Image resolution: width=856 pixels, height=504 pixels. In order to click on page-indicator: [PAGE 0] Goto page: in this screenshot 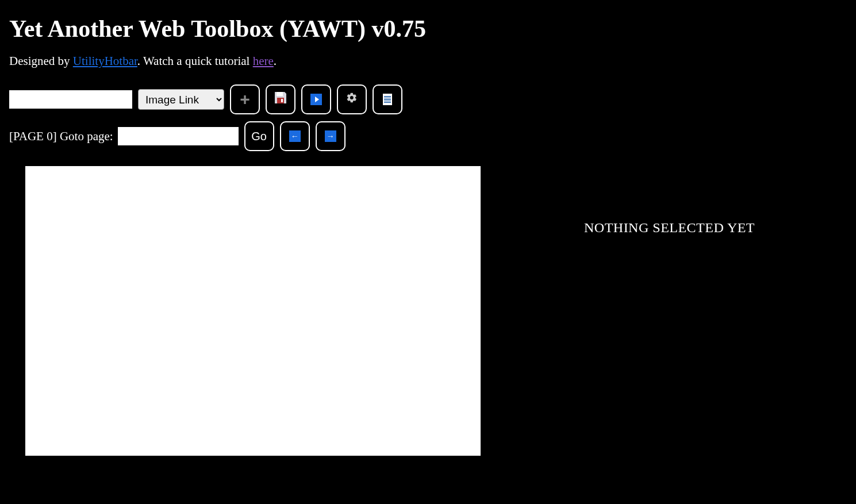, I will do `click(61, 137)`.